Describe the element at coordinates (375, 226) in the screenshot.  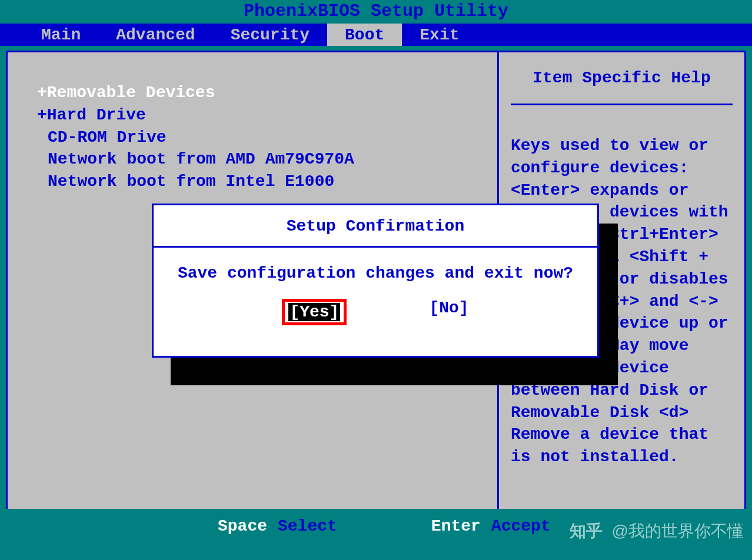
I see `dialog-title: Setup Confirmation` at that location.